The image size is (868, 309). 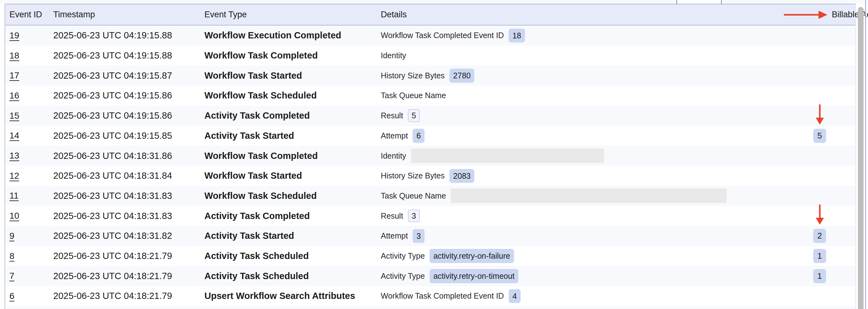 I want to click on event-row: 132025-06-23 UTC 04:18:31.86Workflow Tas…, so click(x=431, y=156).